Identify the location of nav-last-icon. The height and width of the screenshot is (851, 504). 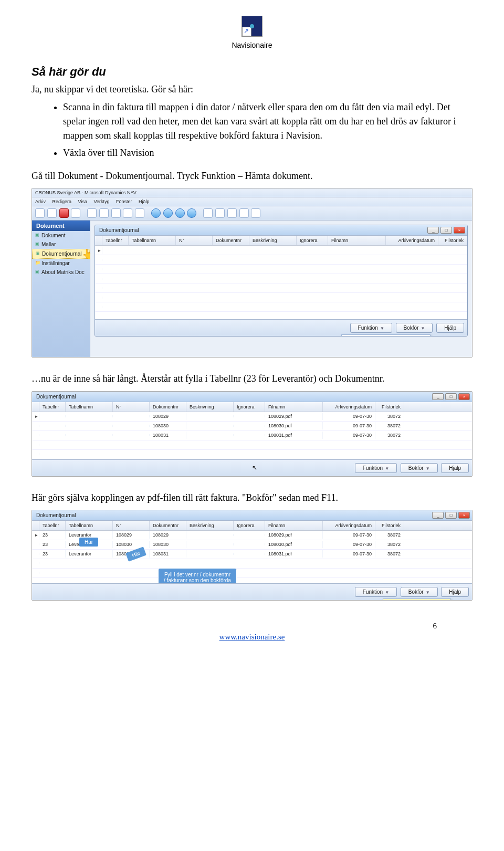
(192, 213).